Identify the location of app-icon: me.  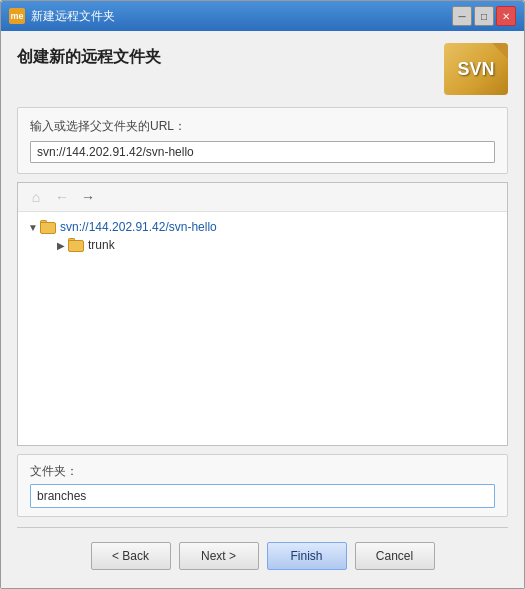
(17, 16).